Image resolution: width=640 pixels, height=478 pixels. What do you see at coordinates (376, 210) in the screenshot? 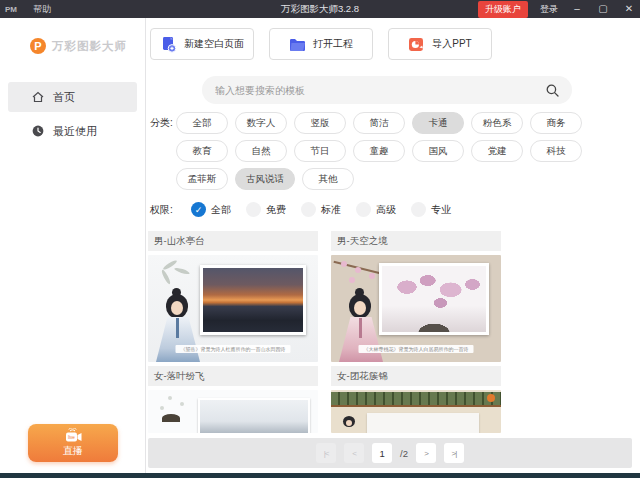
I see `permission-option-advanced: 高级` at bounding box center [376, 210].